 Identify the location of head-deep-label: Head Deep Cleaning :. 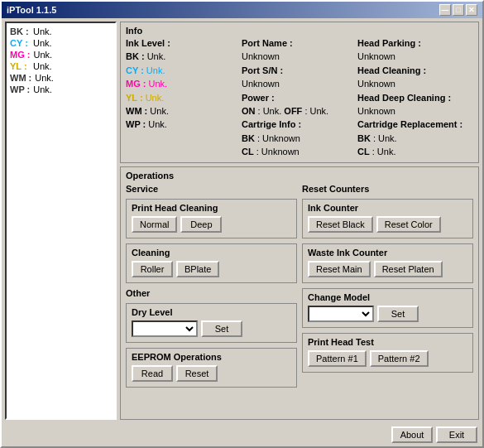
(415, 98).